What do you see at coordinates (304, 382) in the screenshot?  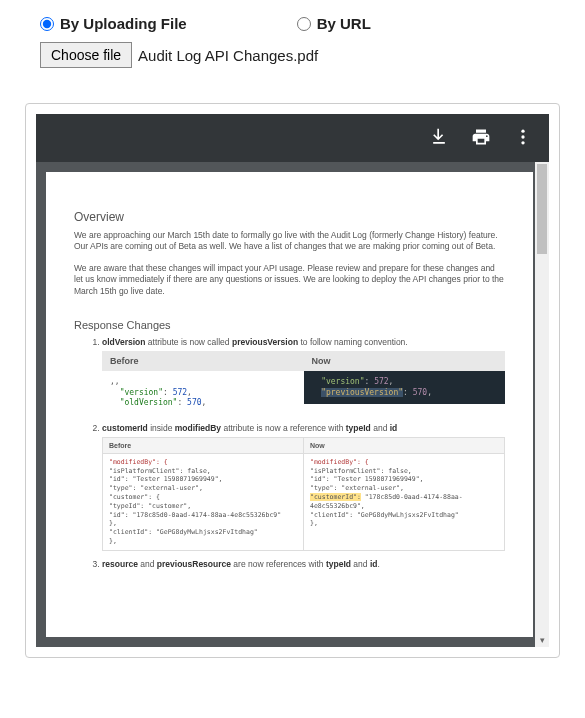 I see `compare-block-1: Before ,, "version": 572, "oldVersion": …` at bounding box center [304, 382].